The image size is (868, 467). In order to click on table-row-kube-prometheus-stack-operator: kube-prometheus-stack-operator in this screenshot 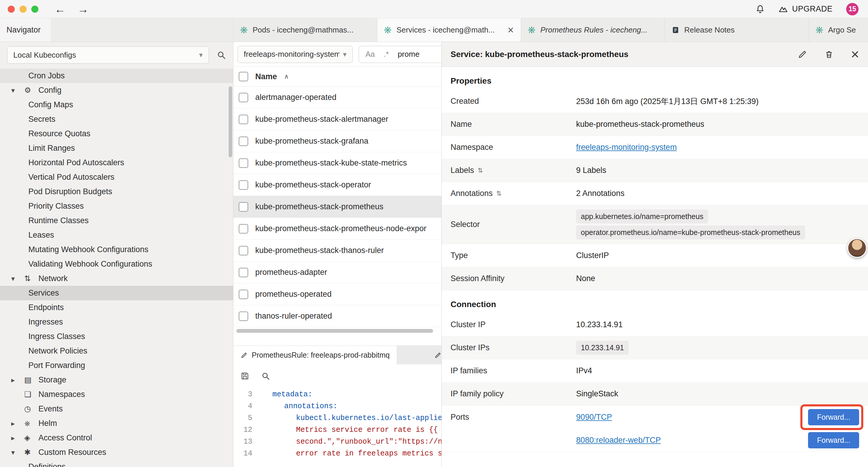, I will do `click(338, 185)`.